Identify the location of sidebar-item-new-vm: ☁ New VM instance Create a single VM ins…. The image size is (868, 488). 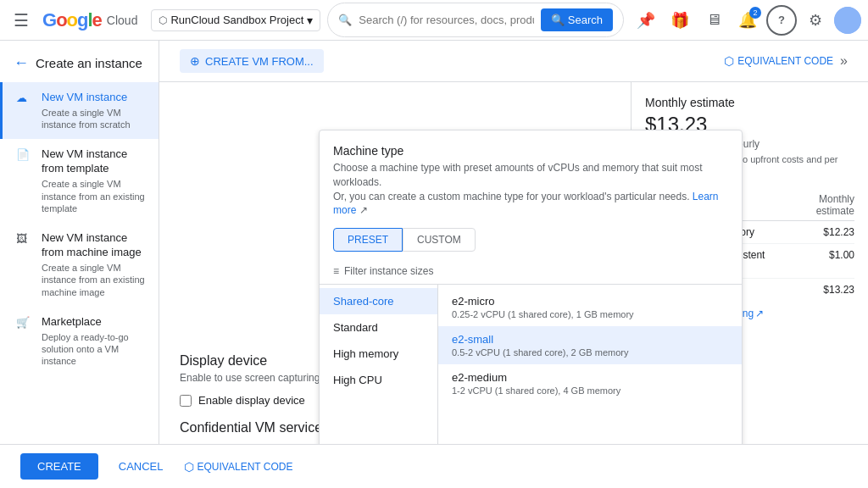
(80, 110).